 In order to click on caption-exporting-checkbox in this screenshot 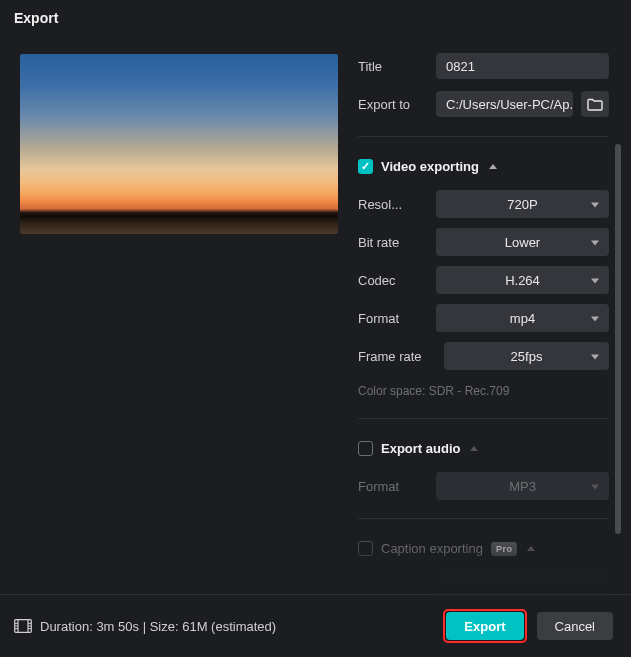, I will do `click(366, 548)`.